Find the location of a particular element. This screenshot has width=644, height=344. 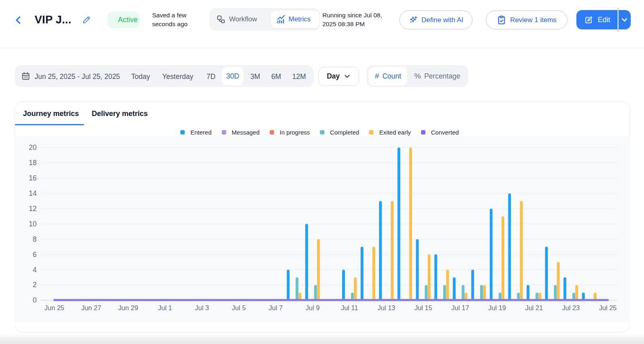

svg-text: Jun 25 is located at coordinates (54, 308).